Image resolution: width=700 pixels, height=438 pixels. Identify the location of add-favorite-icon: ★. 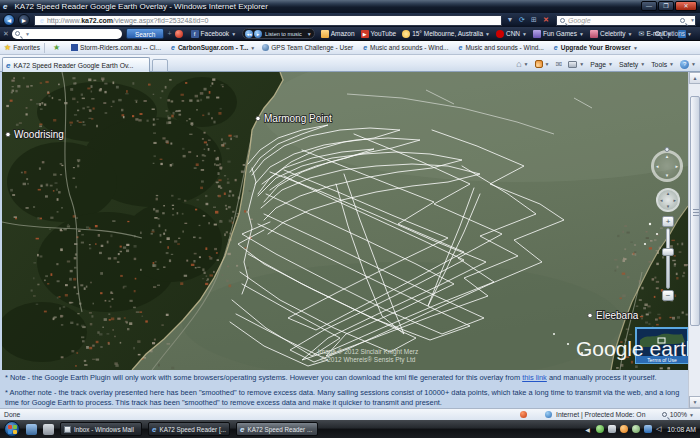
(56, 48).